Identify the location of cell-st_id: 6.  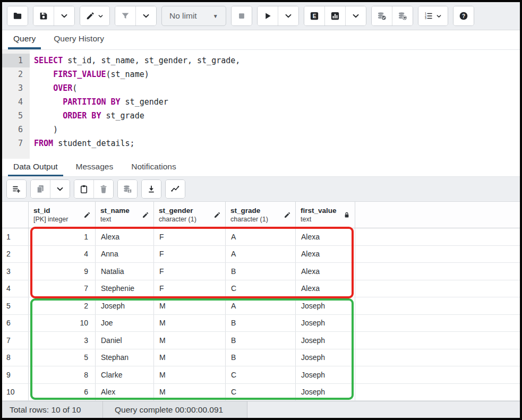
(62, 392).